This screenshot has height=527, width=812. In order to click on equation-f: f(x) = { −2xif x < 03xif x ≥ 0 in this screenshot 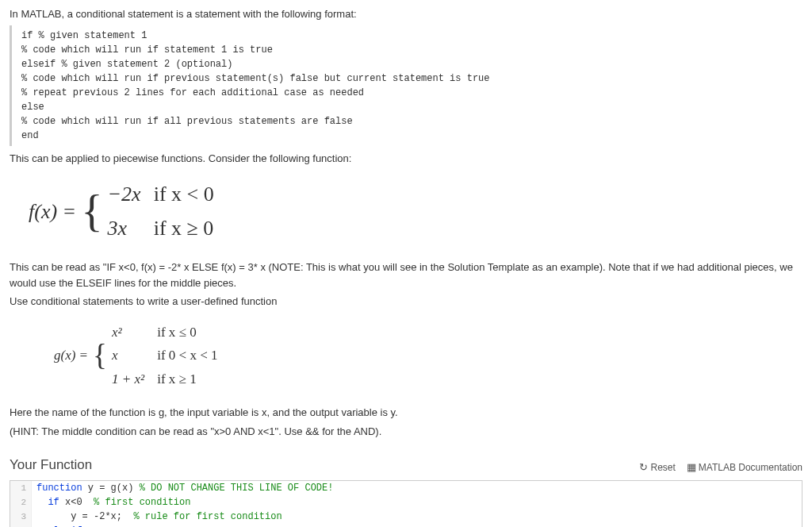, I will do `click(128, 211)`.